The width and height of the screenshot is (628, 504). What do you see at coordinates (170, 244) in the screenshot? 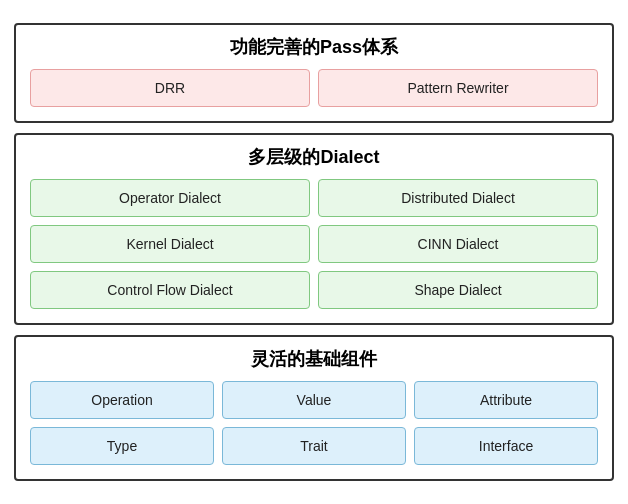
I see `cell-dialect-2: Kernel Dialect` at bounding box center [170, 244].